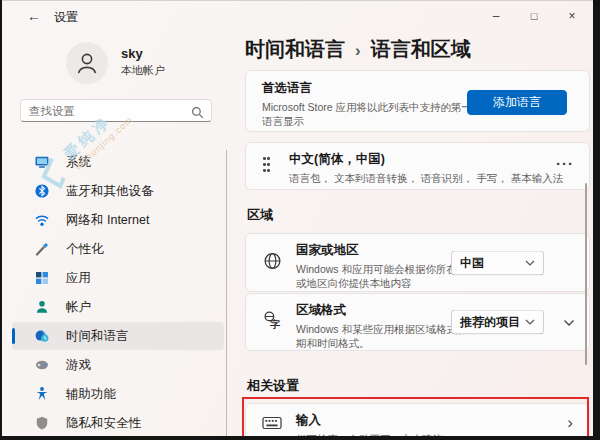 The height and width of the screenshot is (440, 600). What do you see at coordinates (42, 191) in the screenshot?
I see `bluetooth-icon` at bounding box center [42, 191].